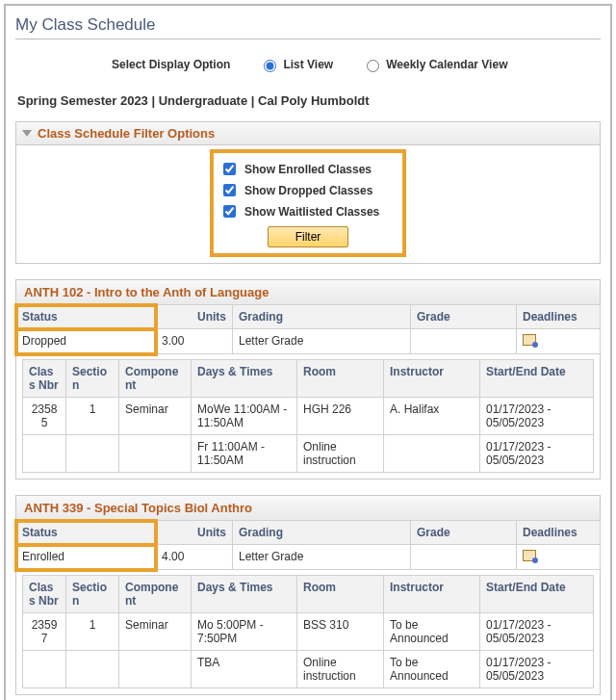 Image resolution: width=616 pixels, height=700 pixels. What do you see at coordinates (308, 237) in the screenshot?
I see `filter-button: Filter` at bounding box center [308, 237].